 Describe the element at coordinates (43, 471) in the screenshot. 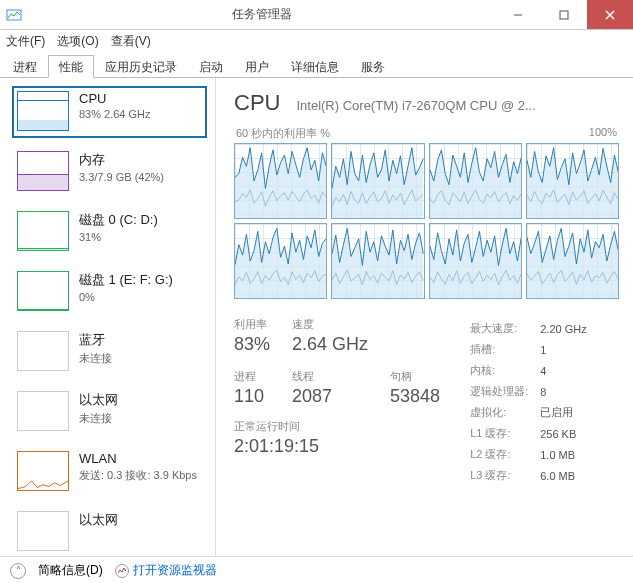

I see `wlan-thumb-icon` at that location.